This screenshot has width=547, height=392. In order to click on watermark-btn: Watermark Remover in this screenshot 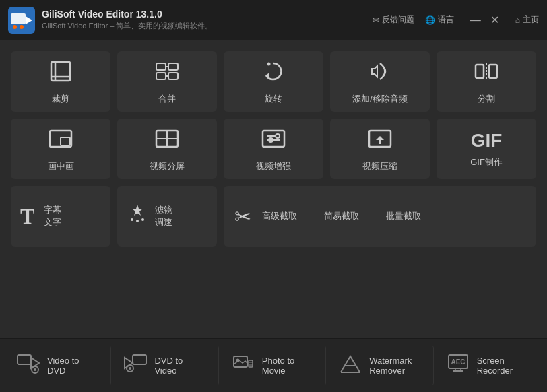, I will do `click(381, 365)`.